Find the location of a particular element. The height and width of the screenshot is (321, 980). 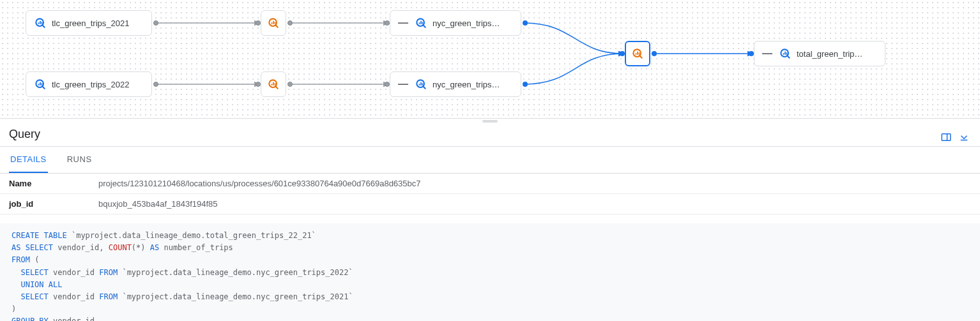

detail-label: Name is located at coordinates (54, 184).